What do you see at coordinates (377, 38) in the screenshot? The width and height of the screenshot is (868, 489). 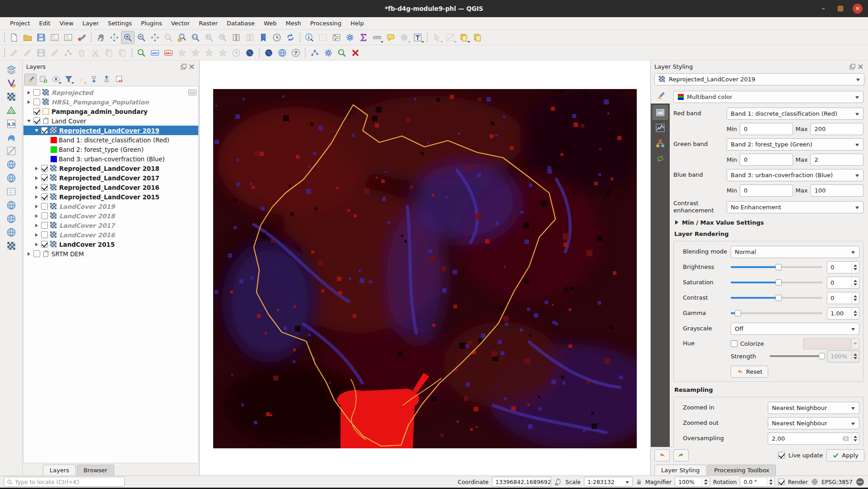 I see `measure-button` at bounding box center [377, 38].